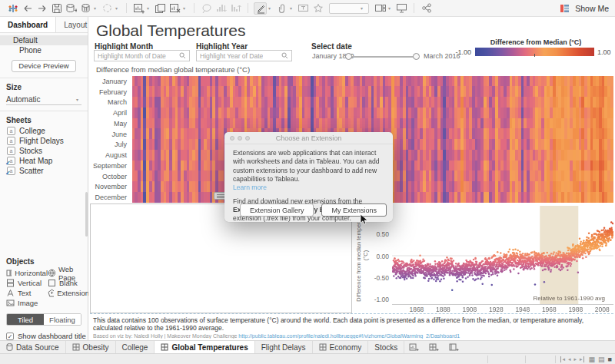 The image size is (615, 364). What do you see at coordinates (27, 293) in the screenshot?
I see `object-text: Text` at bounding box center [27, 293].